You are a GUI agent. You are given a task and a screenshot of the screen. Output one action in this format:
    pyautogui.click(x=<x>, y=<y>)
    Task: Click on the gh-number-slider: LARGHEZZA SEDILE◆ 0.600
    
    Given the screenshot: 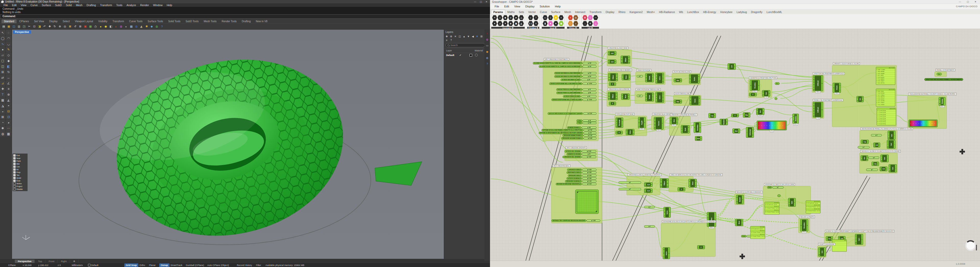 What is the action you would take?
    pyautogui.click(x=582, y=170)
    